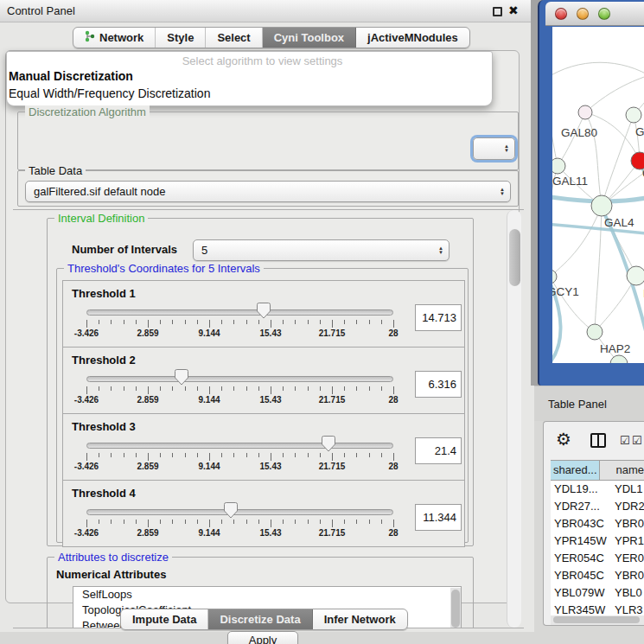 The width and height of the screenshot is (644, 644). What do you see at coordinates (71, 76) in the screenshot?
I see `dropdown-option-manual: Manual Discretization` at bounding box center [71, 76].